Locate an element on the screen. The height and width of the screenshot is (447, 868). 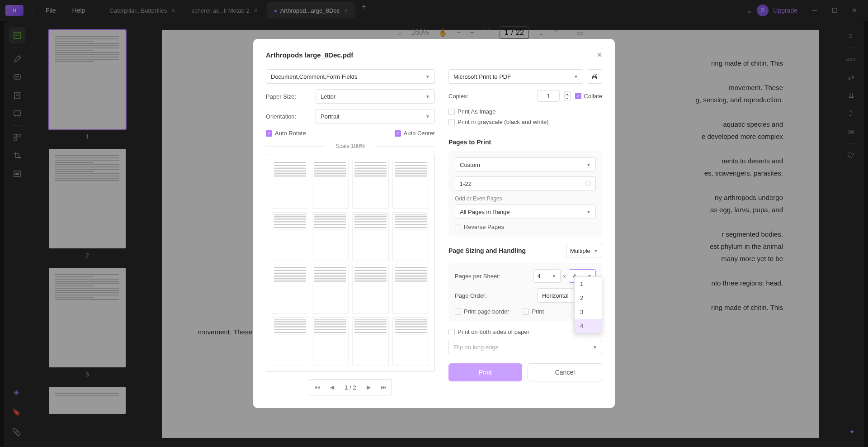
select-value: Multiple is located at coordinates (580, 251).